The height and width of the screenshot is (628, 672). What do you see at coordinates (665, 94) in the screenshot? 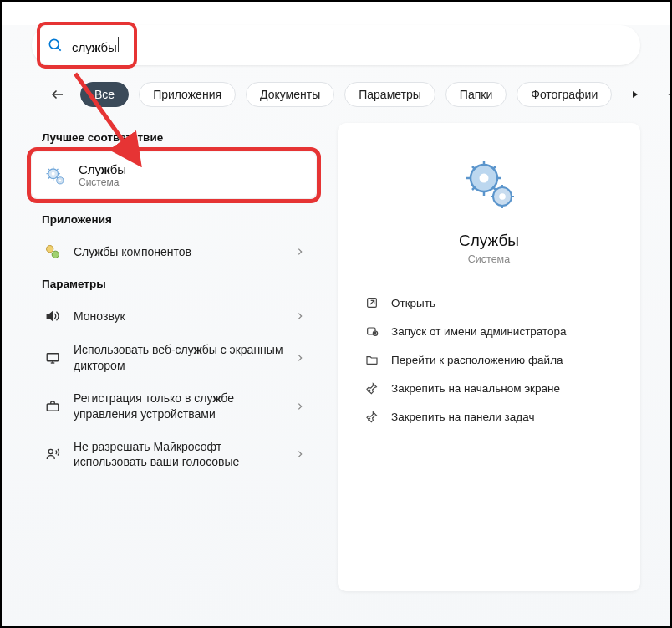
I see `more-button: ···` at bounding box center [665, 94].